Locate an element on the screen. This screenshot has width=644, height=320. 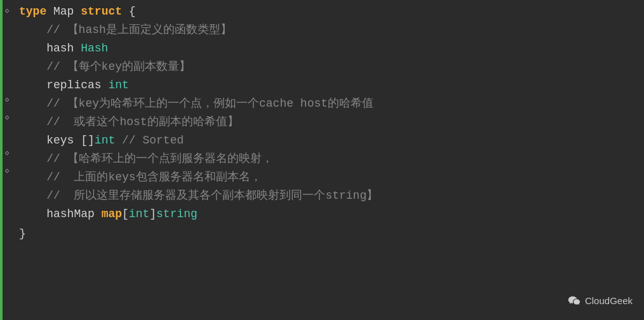
keyword-map: map is located at coordinates (112, 215).